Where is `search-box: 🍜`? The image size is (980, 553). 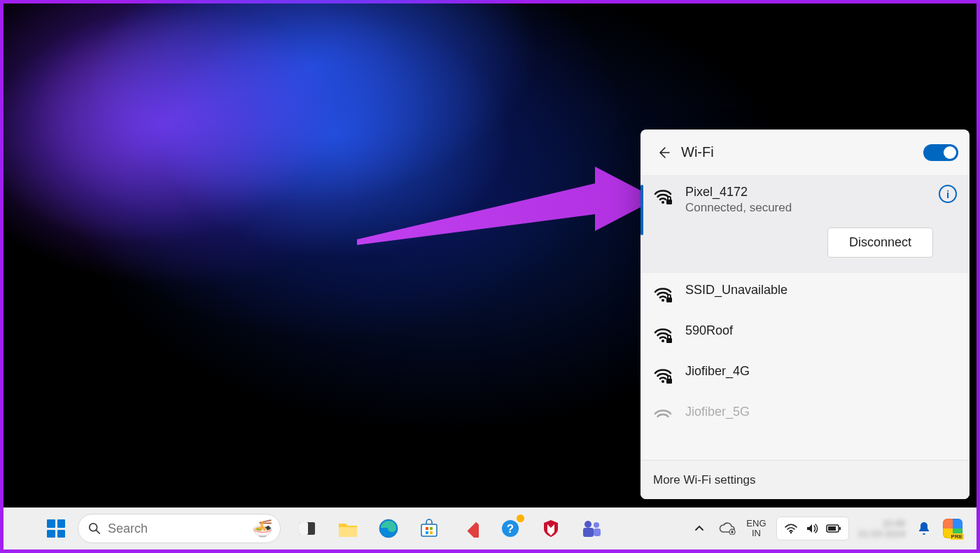 search-box: 🍜 is located at coordinates (179, 528).